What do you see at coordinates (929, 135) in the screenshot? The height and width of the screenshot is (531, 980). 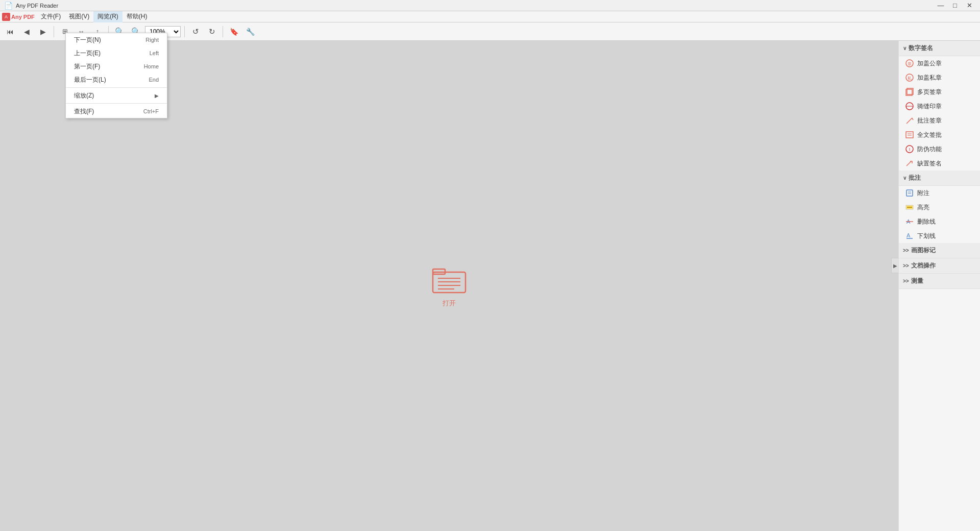 I see `fulltext-sign-label: 全文签批` at bounding box center [929, 135].